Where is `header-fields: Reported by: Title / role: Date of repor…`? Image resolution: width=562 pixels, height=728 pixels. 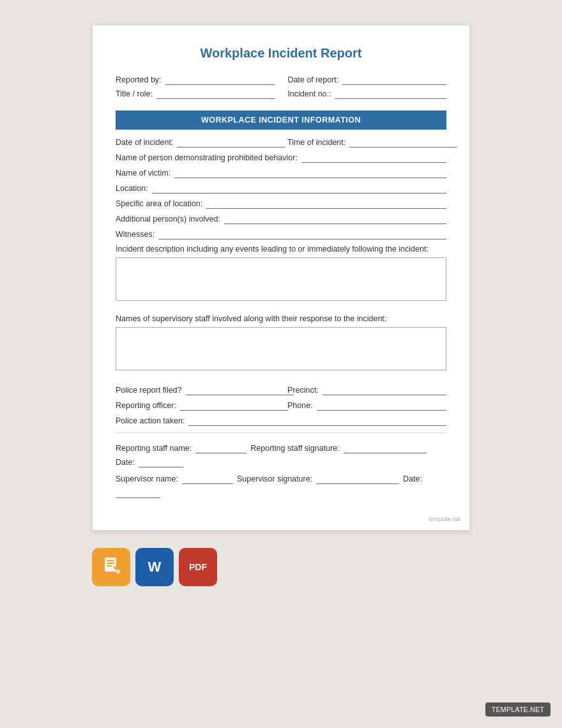 header-fields: Reported by: Title / role: Date of repor… is located at coordinates (281, 89).